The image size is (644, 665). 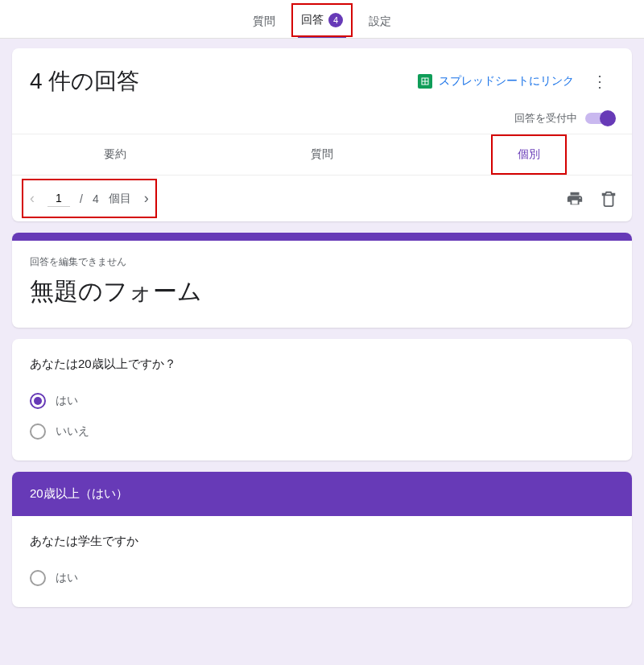 What do you see at coordinates (312, 20) in the screenshot?
I see `tab-responses-label: 回答` at bounding box center [312, 20].